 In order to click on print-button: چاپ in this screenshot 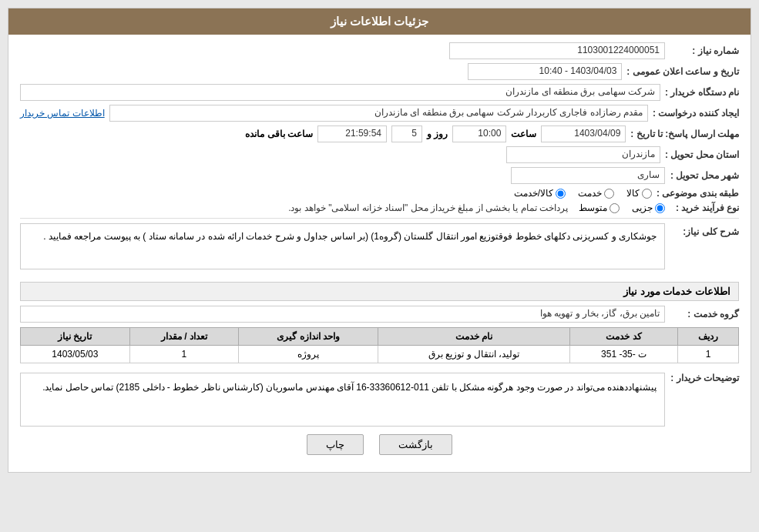, I will do `click(335, 445)`.